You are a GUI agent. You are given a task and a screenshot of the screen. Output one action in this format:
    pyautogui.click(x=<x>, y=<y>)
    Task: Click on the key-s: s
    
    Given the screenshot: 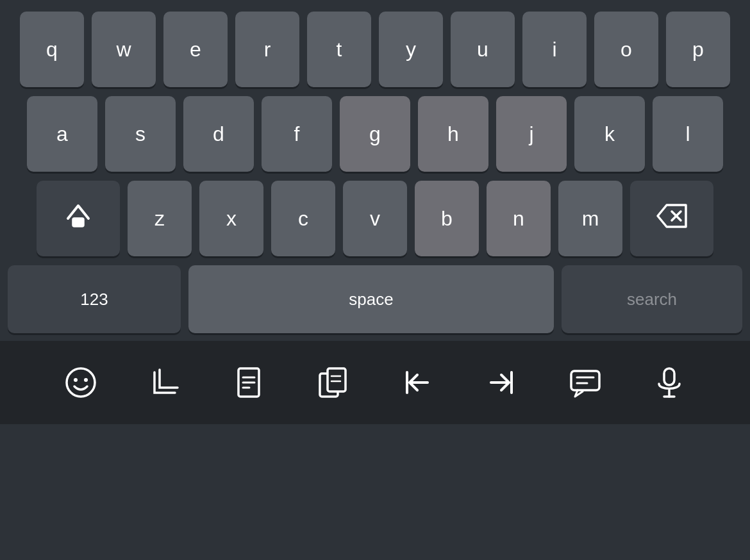 What is the action you would take?
    pyautogui.click(x=140, y=134)
    